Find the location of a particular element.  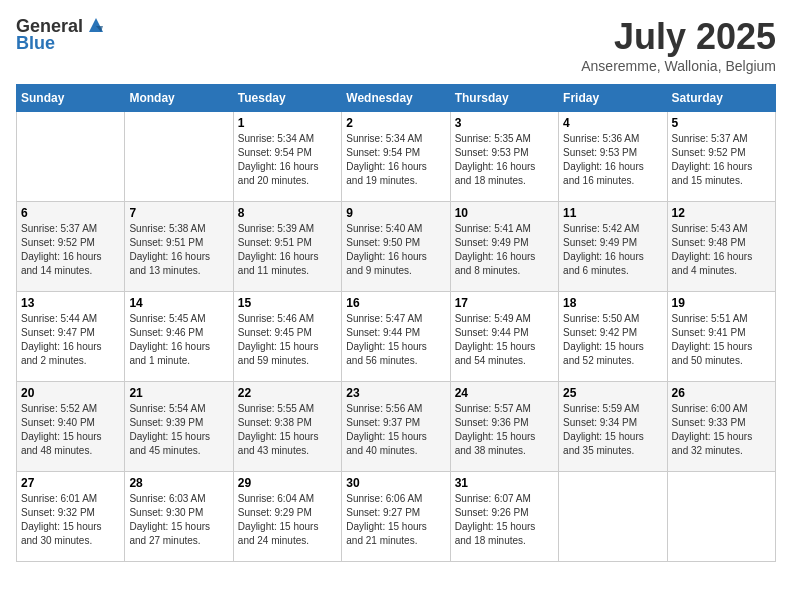

day-info: Sunrise: 5:46 AM Sunset: 9:45 PM Dayligh… is located at coordinates (288, 340).